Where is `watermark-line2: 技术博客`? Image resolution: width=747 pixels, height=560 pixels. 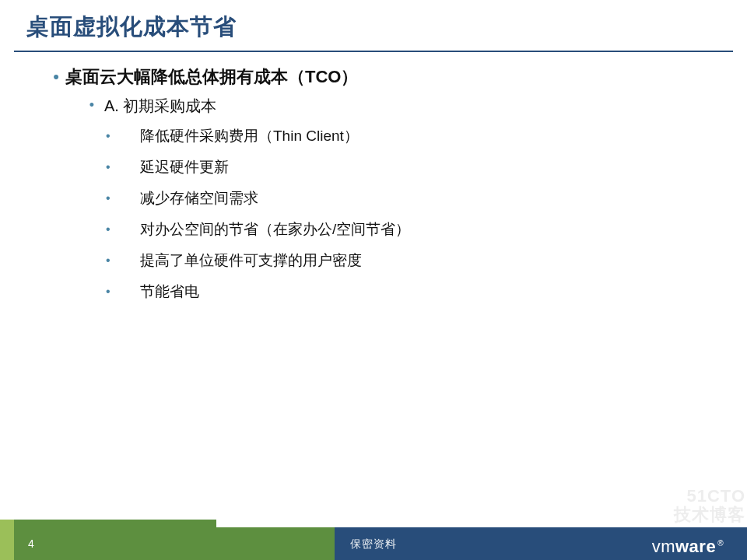
watermark-line2: 技术博客 is located at coordinates (710, 515).